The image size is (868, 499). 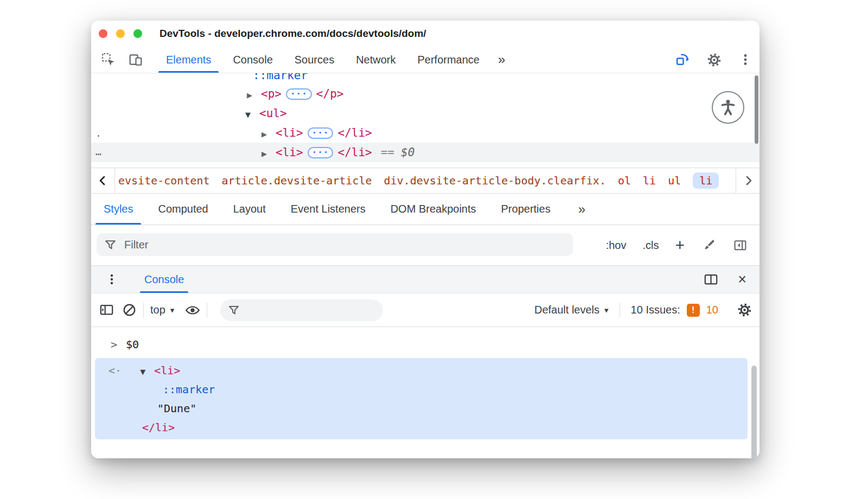 What do you see at coordinates (421, 399) in the screenshot?
I see `console-result-highlighted: <· ▼<li> ::marker "Dune" </li>` at bounding box center [421, 399].